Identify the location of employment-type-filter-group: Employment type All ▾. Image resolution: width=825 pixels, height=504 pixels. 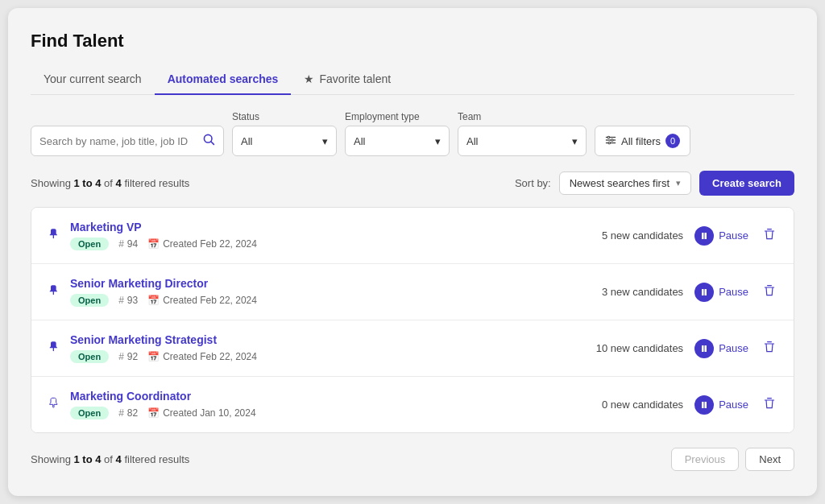
(397, 134).